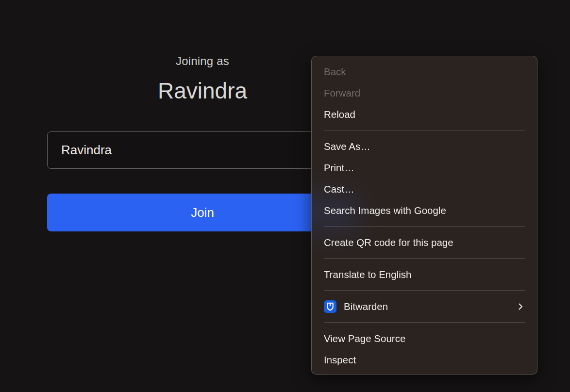 The width and height of the screenshot is (570, 392). What do you see at coordinates (424, 147) in the screenshot?
I see `menu-item-save-as: Save As…` at bounding box center [424, 147].